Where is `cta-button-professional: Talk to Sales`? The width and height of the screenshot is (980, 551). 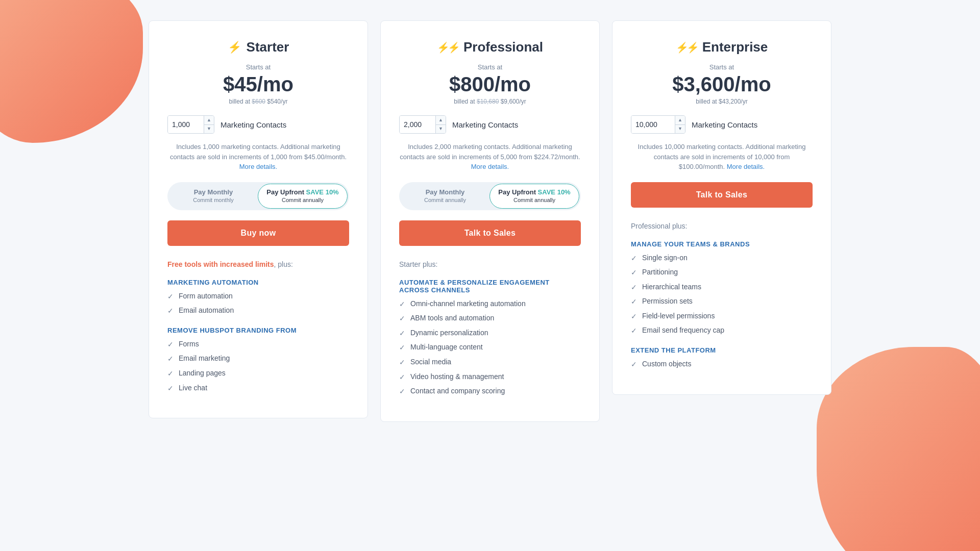
cta-button-professional: Talk to Sales is located at coordinates (490, 233).